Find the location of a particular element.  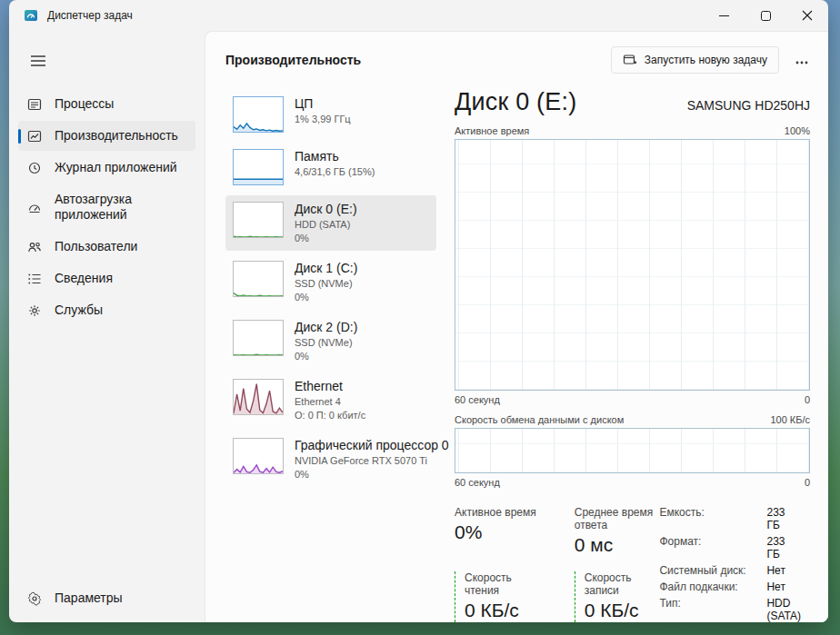

close-button is located at coordinates (807, 15).